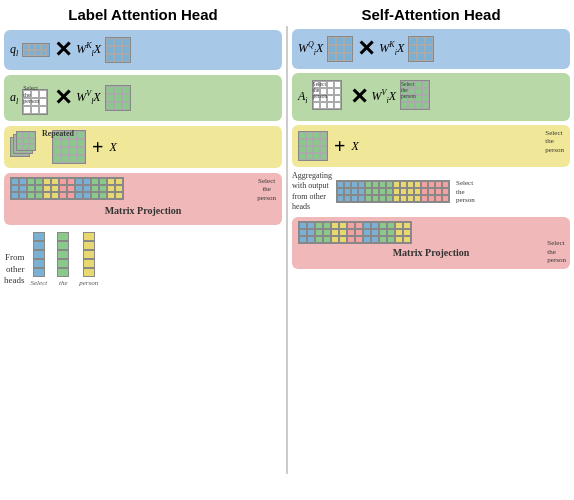 This screenshot has width=574, height=500. I want to click on right-row2-label: WViX, so click(384, 96).